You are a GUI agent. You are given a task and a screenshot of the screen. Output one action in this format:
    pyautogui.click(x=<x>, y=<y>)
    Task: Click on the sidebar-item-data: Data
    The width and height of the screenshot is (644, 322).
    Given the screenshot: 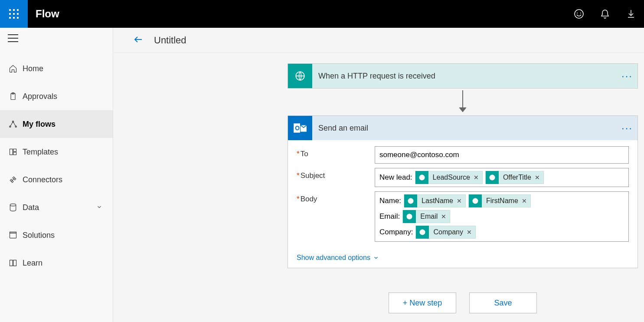 What is the action you would take?
    pyautogui.click(x=56, y=207)
    